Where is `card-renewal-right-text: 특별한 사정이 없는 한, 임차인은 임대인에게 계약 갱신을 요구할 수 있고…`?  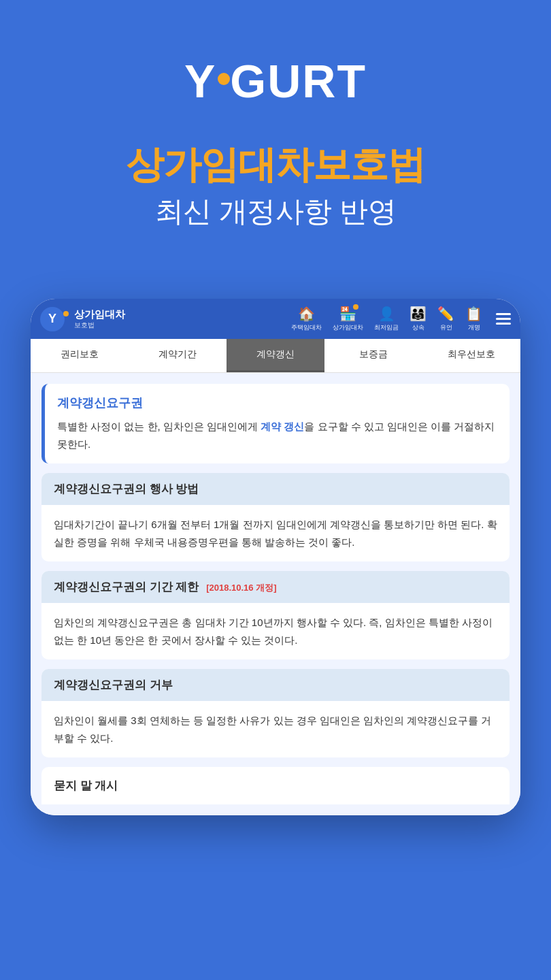
card-renewal-right-text: 특별한 사정이 없는 한, 임차인은 임대인에게 계약 갱신을 요구할 수 있고… is located at coordinates (278, 436).